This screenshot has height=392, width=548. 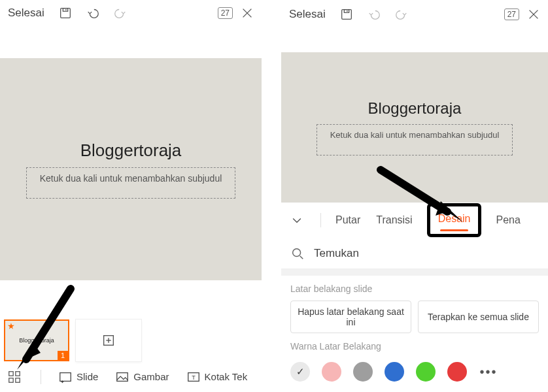 What do you see at coordinates (454, 219) in the screenshot?
I see `tab-desain: Desain` at bounding box center [454, 219].